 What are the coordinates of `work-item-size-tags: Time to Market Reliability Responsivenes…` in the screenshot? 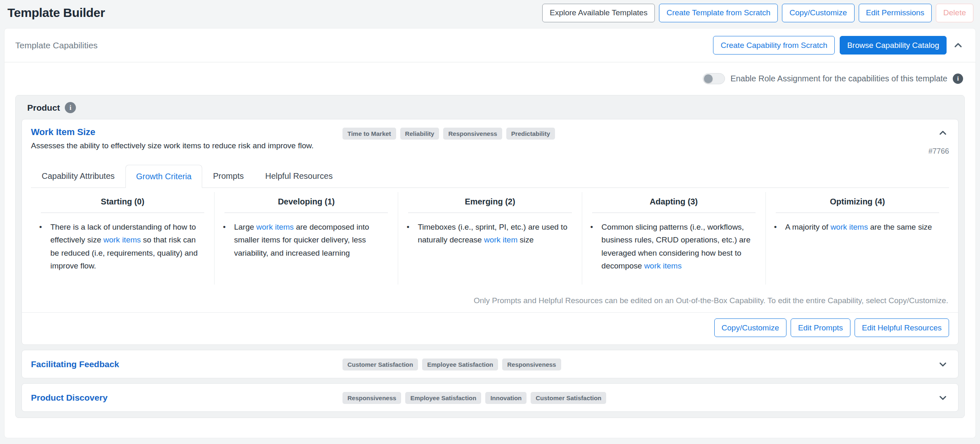 It's located at (449, 133).